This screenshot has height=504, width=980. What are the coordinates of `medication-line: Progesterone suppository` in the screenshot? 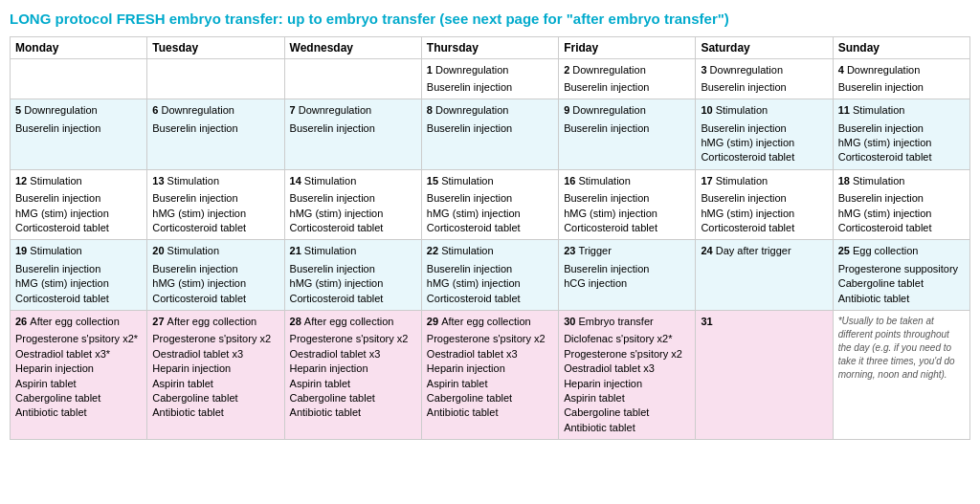 It's located at (902, 270).